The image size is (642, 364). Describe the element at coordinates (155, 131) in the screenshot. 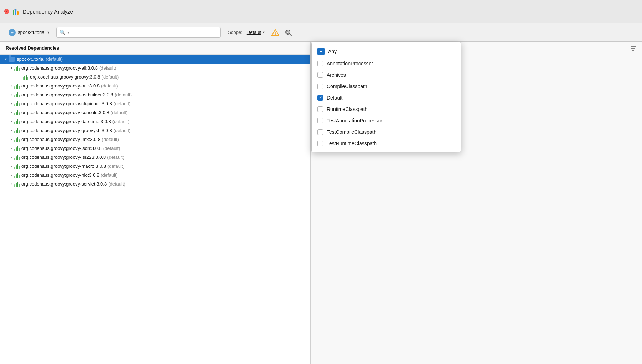

I see `tree-item: › org.codehaus.groovy:groovy-groovysh:3.…` at that location.